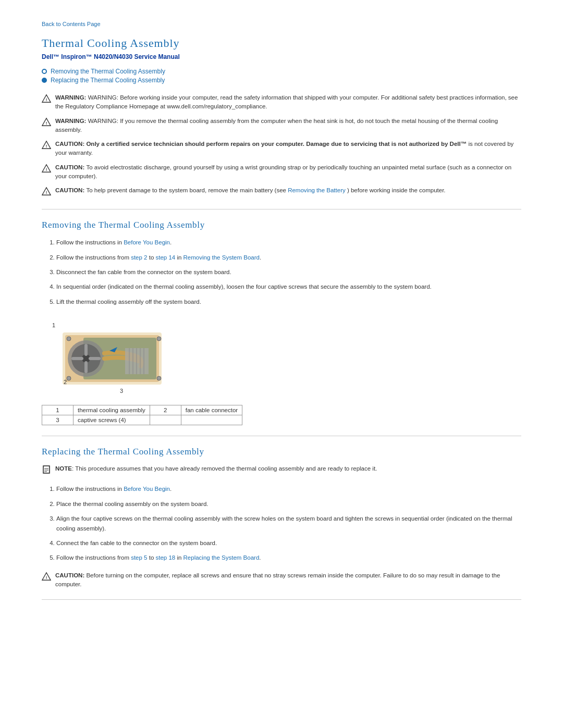 The height and width of the screenshot is (728, 563). What do you see at coordinates (46, 123) in the screenshot?
I see `warning-icon-2: !` at bounding box center [46, 123].